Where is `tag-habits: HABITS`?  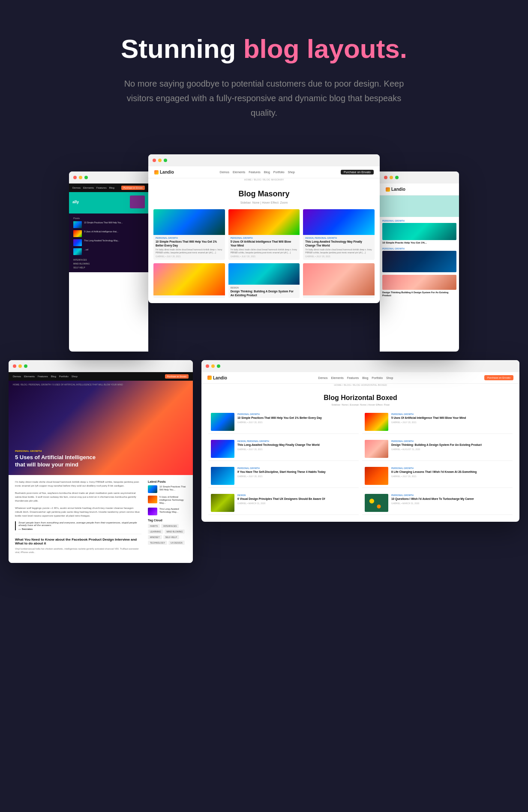
tag-habits: HABITS is located at coordinates (154, 526).